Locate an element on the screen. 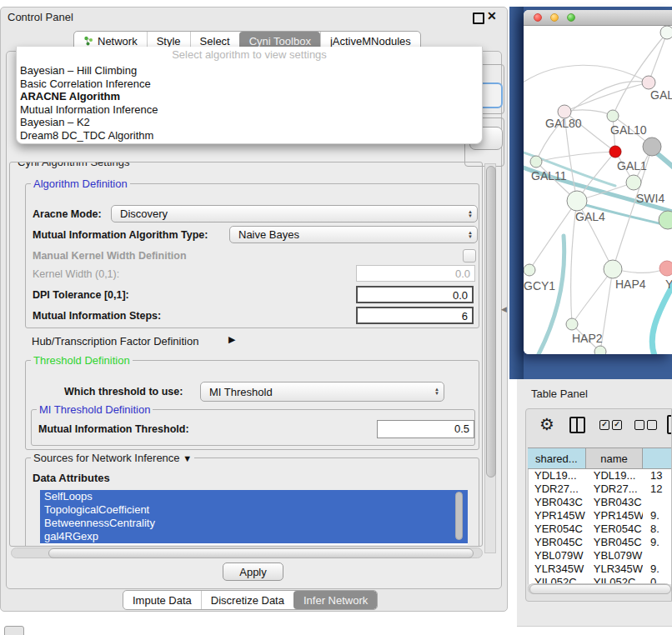  network-node-top-cut is located at coordinates (666, 32).